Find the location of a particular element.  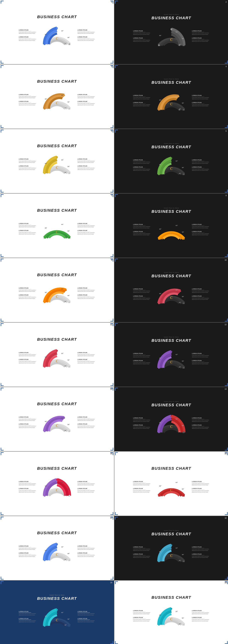

slide-number: 15 is located at coordinates (111, 454).